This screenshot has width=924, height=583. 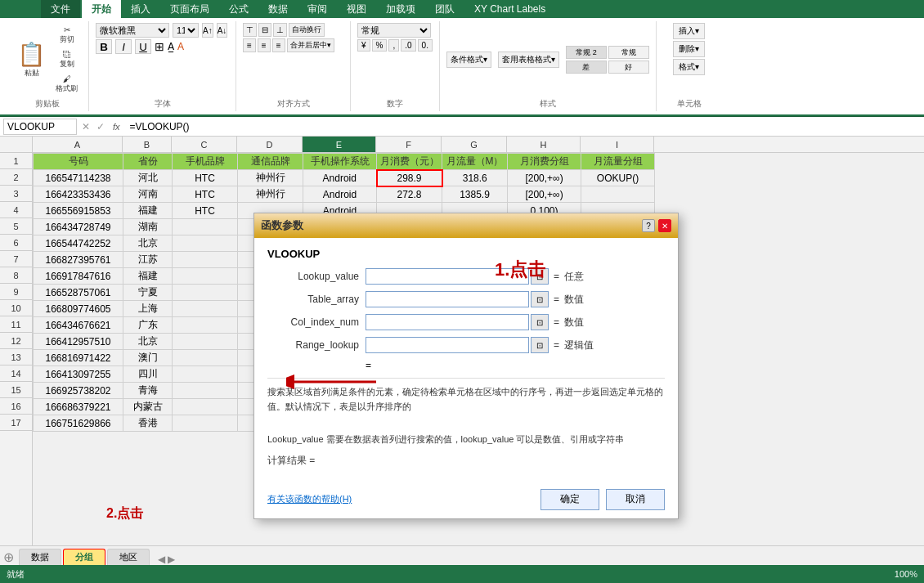 What do you see at coordinates (447, 322) in the screenshot?
I see `col-index-input` at bounding box center [447, 322].